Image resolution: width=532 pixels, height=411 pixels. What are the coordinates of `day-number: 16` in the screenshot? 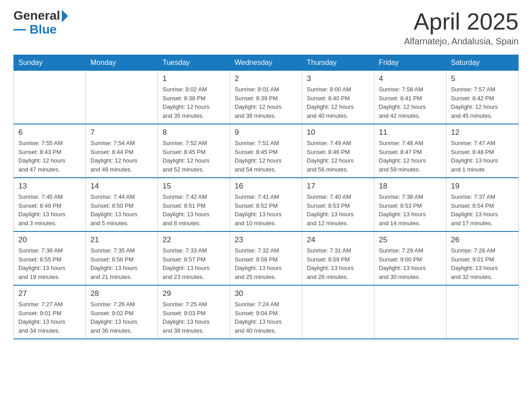 It's located at (266, 186).